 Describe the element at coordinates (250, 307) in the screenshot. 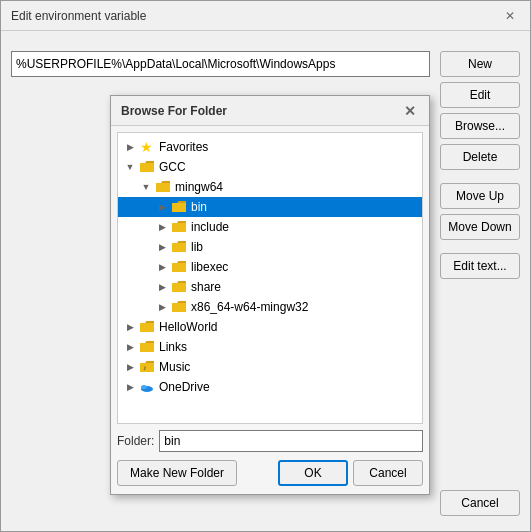

I see `tree-label-x86_64: x86_64-w64-mingw32` at that location.